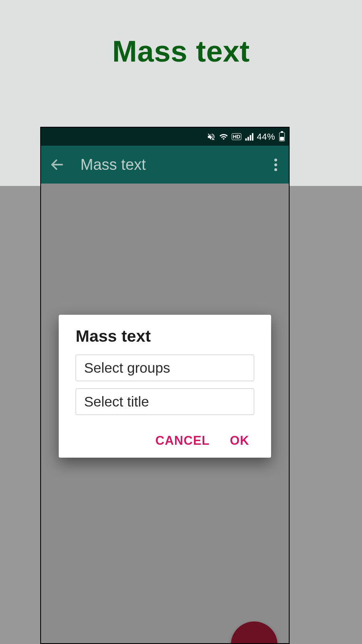 Image resolution: width=362 pixels, height=644 pixels. Describe the element at coordinates (168, 165) in the screenshot. I see `toolbar-title: Mass text` at that location.